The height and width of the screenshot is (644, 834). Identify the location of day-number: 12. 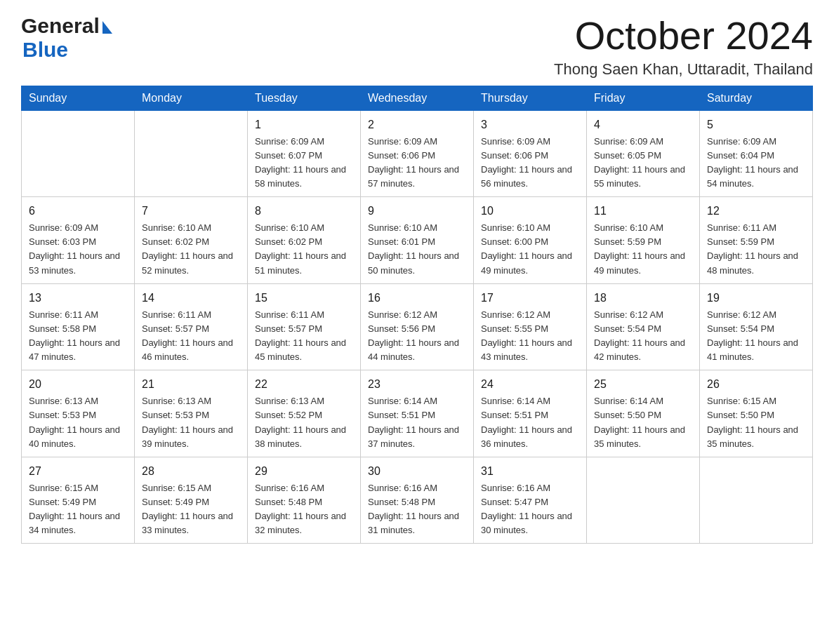
(756, 211).